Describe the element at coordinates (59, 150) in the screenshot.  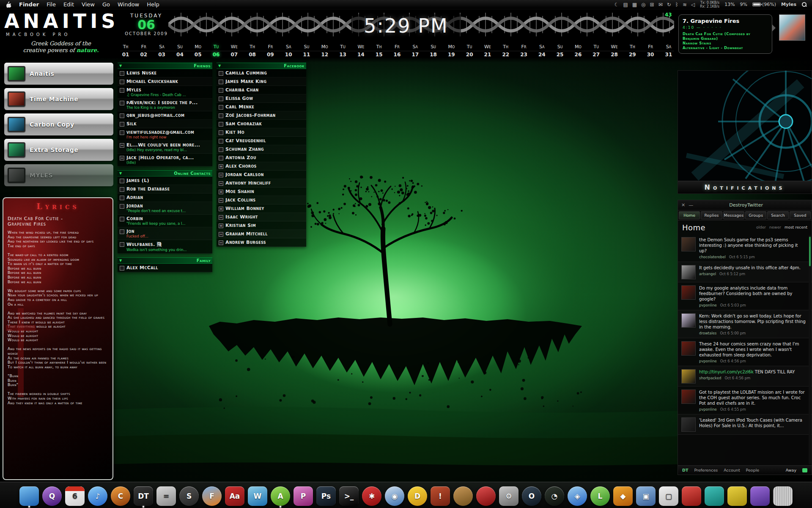
I see `drive-item-extra-storage: Extra Storage` at that location.